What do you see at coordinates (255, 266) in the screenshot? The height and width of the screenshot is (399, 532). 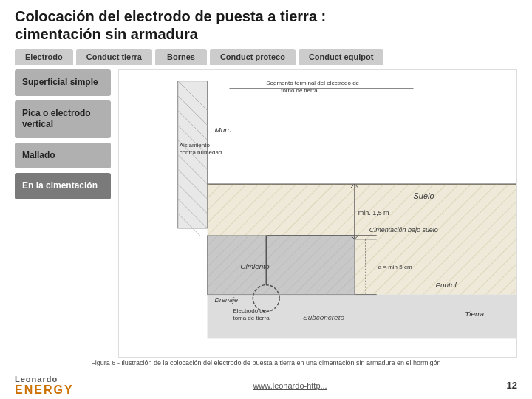 I see `svg-text: Cimiento` at bounding box center [255, 266].